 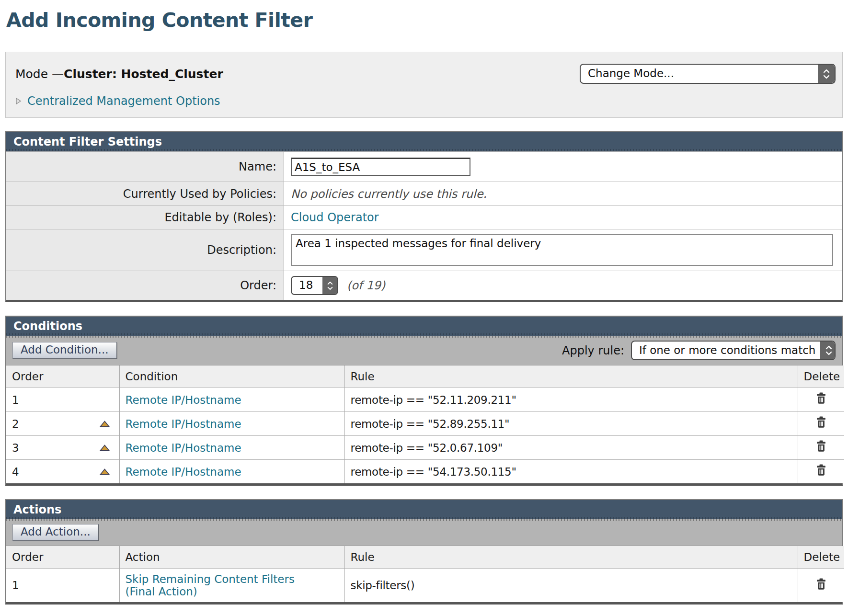 I want to click on change-mode-select: Change Mode..., so click(x=708, y=74).